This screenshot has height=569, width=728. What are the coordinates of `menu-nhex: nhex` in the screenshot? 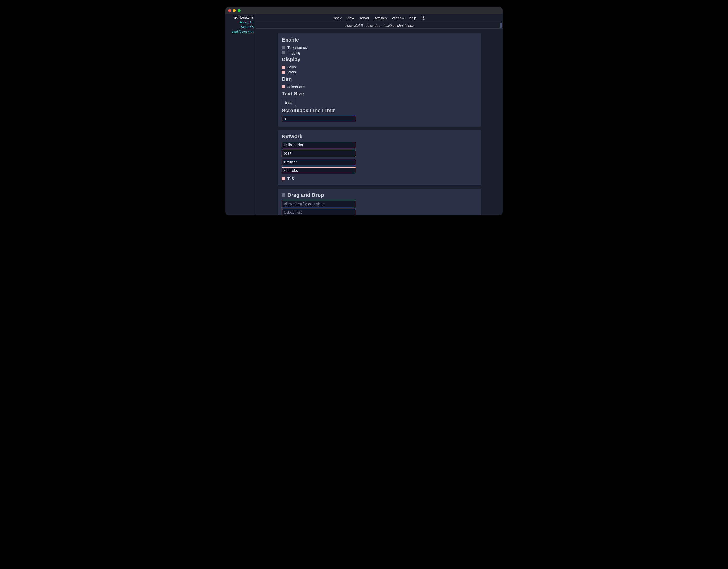 It's located at (338, 18).